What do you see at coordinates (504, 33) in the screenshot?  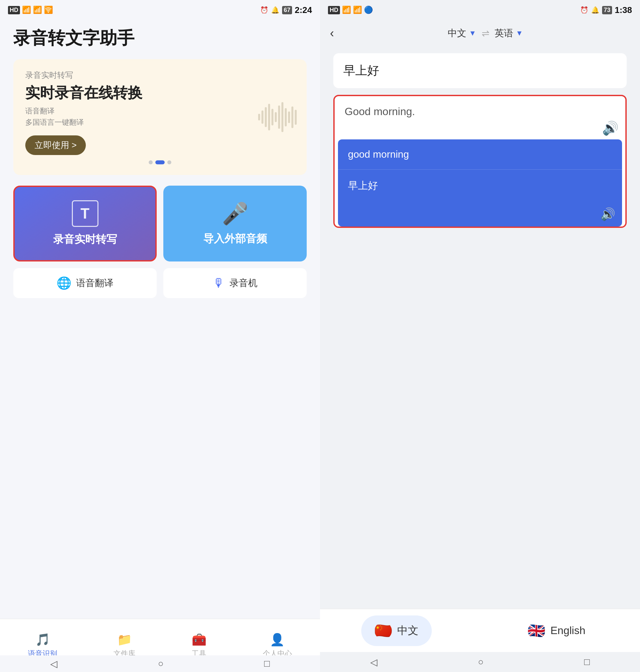 I see `target-lang-label: 英语` at bounding box center [504, 33].